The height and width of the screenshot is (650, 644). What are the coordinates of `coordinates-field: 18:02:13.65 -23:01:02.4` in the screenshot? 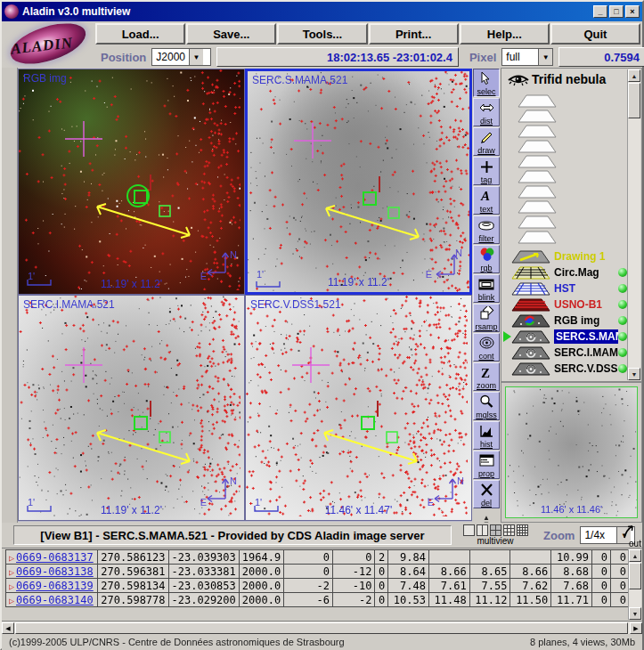 It's located at (338, 57).